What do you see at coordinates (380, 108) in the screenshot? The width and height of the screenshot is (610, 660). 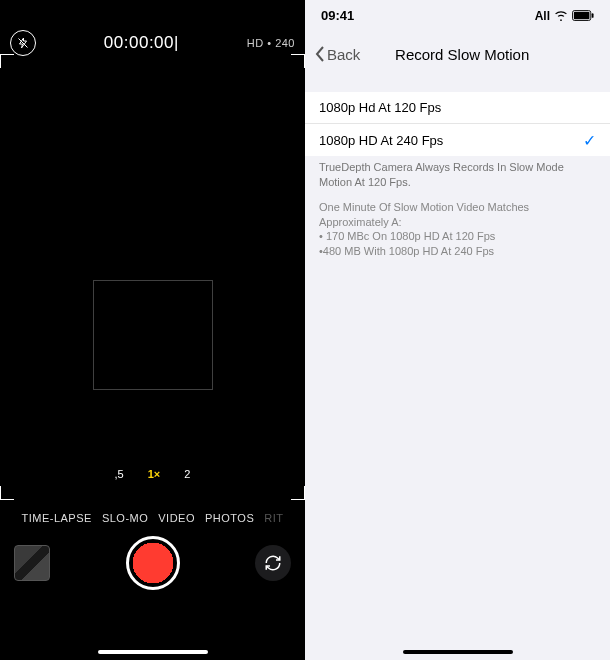 I see `option-label: 1080p Hd At 120 Fps` at bounding box center [380, 108].